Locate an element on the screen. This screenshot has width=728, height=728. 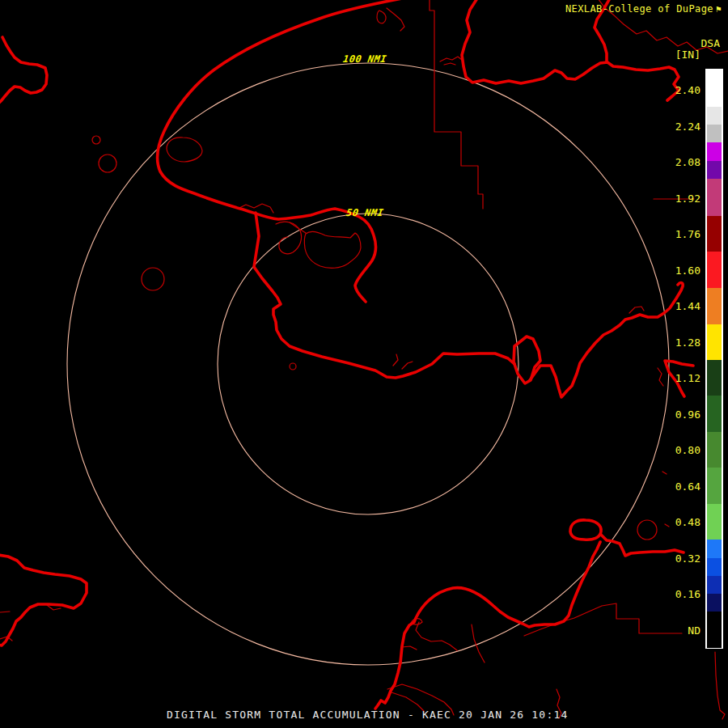
shoreline-top is located at coordinates (570, 50).